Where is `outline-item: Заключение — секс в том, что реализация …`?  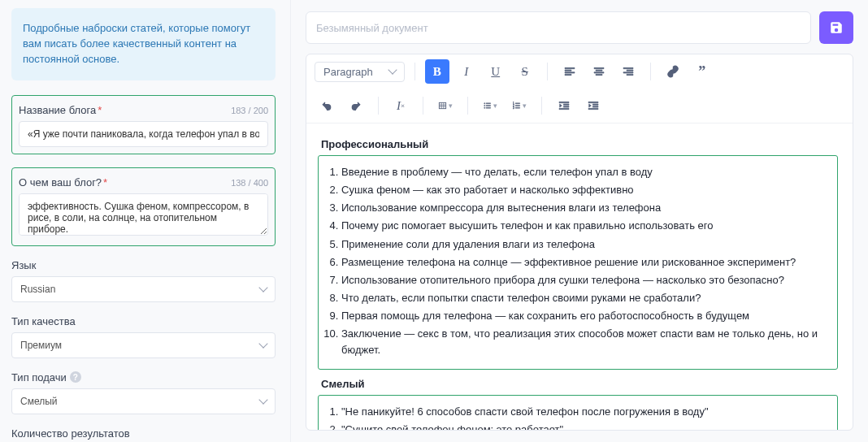
outline-item: Заключение — секс в том, что реализация … is located at coordinates (585, 342).